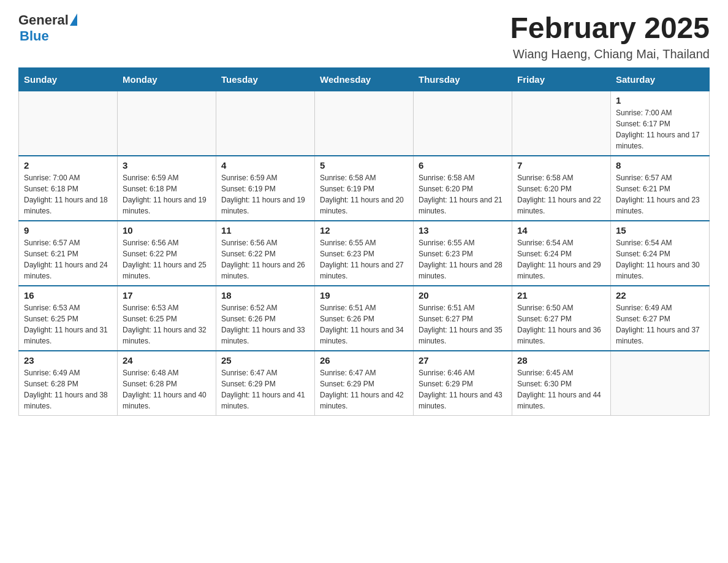 This screenshot has width=728, height=563. Describe the element at coordinates (463, 253) in the screenshot. I see `calendar-day-cell: 13Sunrise: 6:55 AMSunset: 6:23 PMDayligh…` at that location.